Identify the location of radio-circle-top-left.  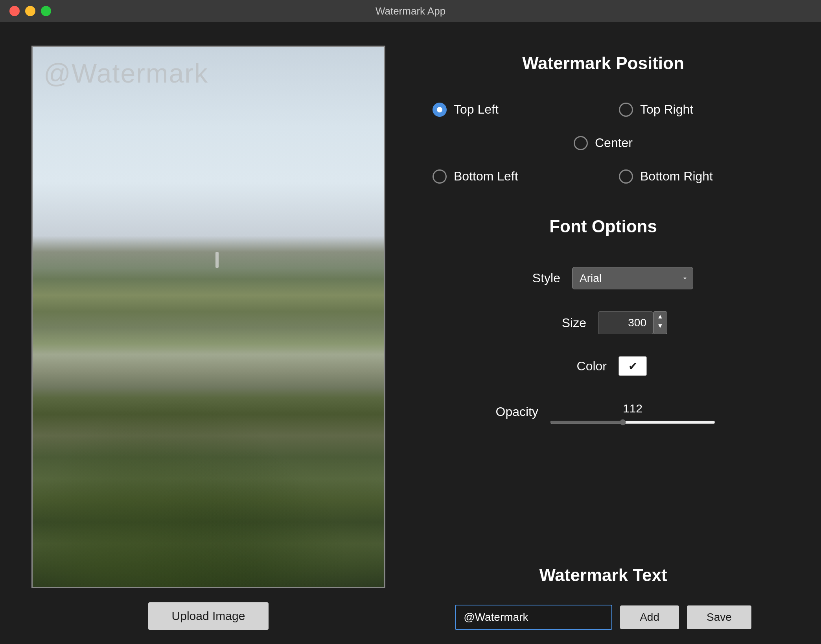
(440, 110).